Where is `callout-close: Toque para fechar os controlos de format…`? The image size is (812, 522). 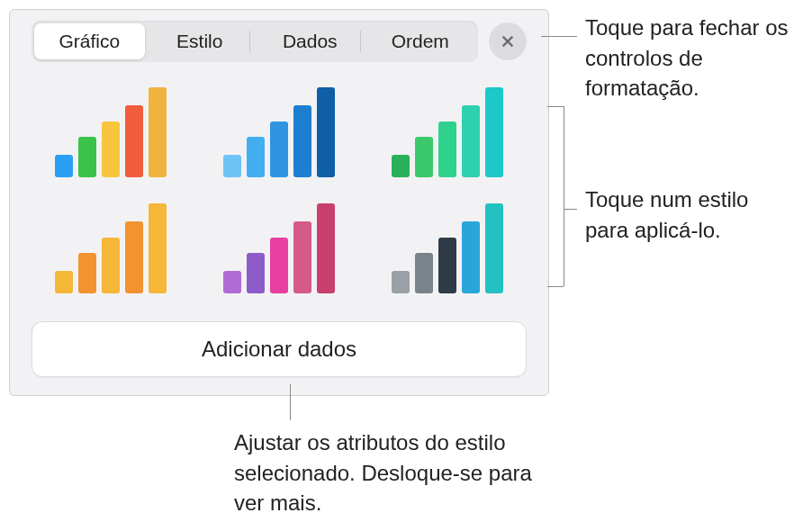 callout-close: Toque para fechar os controlos de format… is located at coordinates (689, 58).